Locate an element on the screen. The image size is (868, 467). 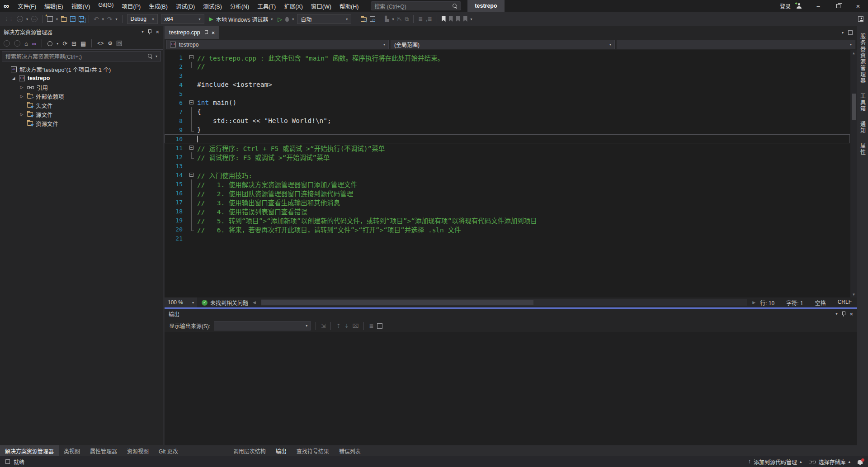
switch-views-icon: ∞ is located at coordinates (34, 43).